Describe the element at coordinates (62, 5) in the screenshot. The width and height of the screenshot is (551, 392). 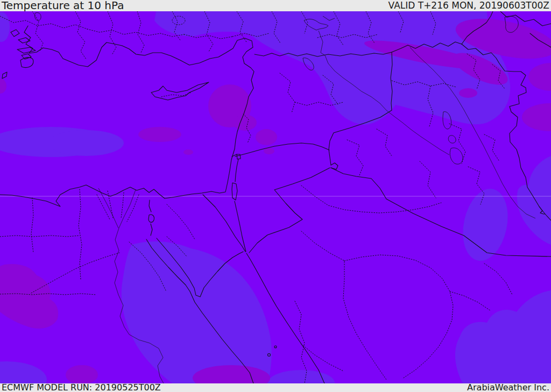
I see `map-title: Temperature at 10 hPa` at that location.